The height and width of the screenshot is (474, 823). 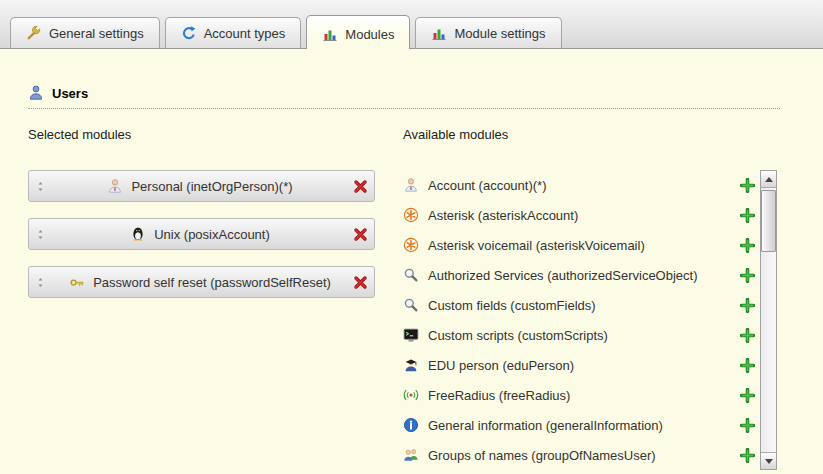 I want to click on available-module-label: Custom fields (customFields), so click(x=512, y=306).